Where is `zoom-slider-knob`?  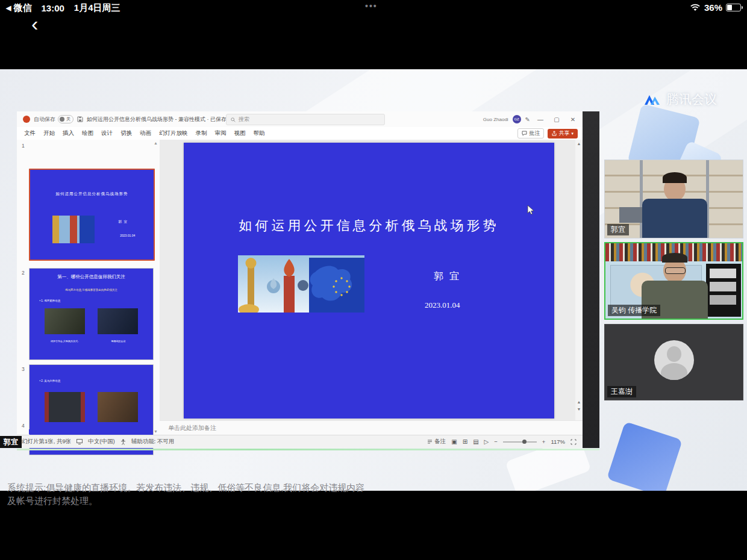
zoom-slider-knob is located at coordinates (524, 442).